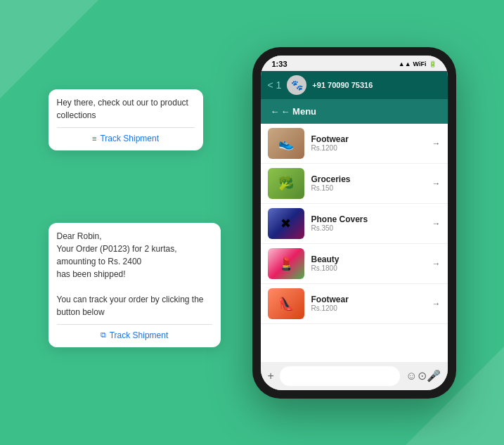 The width and height of the screenshot is (504, 445). What do you see at coordinates (275, 85) in the screenshot?
I see `back-button: < 1` at bounding box center [275, 85].